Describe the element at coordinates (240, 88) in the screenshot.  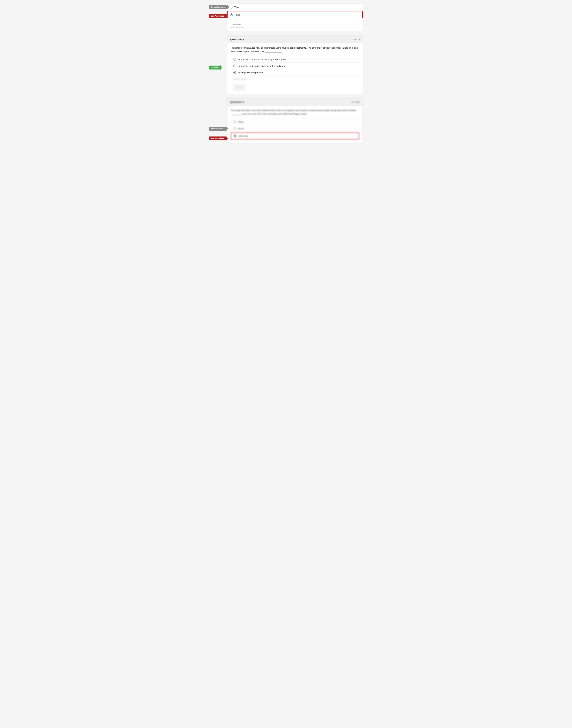
I see `blurred-tooltip-text: correct` at that location.